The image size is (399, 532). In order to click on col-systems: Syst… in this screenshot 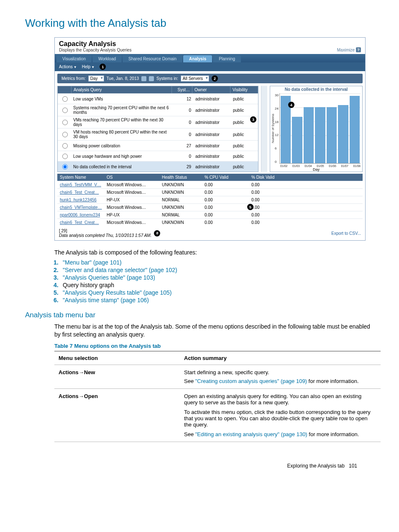, I will do `click(182, 90)`.